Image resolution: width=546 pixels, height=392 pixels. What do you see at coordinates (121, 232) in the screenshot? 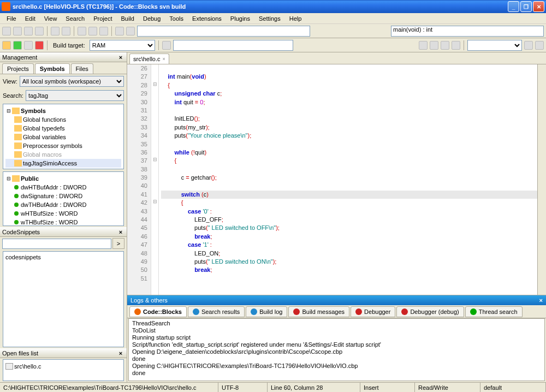
I see `snippets-close-icon: ×` at bounding box center [121, 232].